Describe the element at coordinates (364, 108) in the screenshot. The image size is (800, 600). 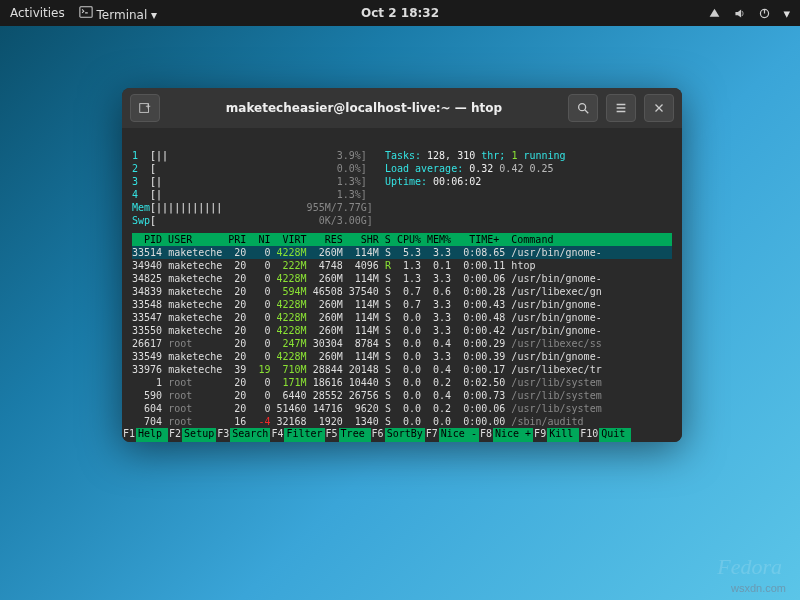
I see `window-title: maketecheasier@localhost-live:~ — htop` at that location.